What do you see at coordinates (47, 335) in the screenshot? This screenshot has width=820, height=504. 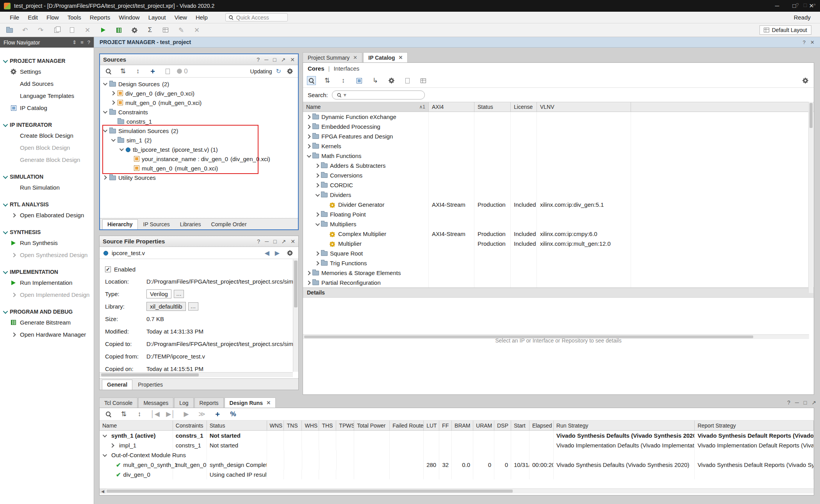 I see `flownav-item-open-hardware-manager: Open Hardware Manager` at bounding box center [47, 335].